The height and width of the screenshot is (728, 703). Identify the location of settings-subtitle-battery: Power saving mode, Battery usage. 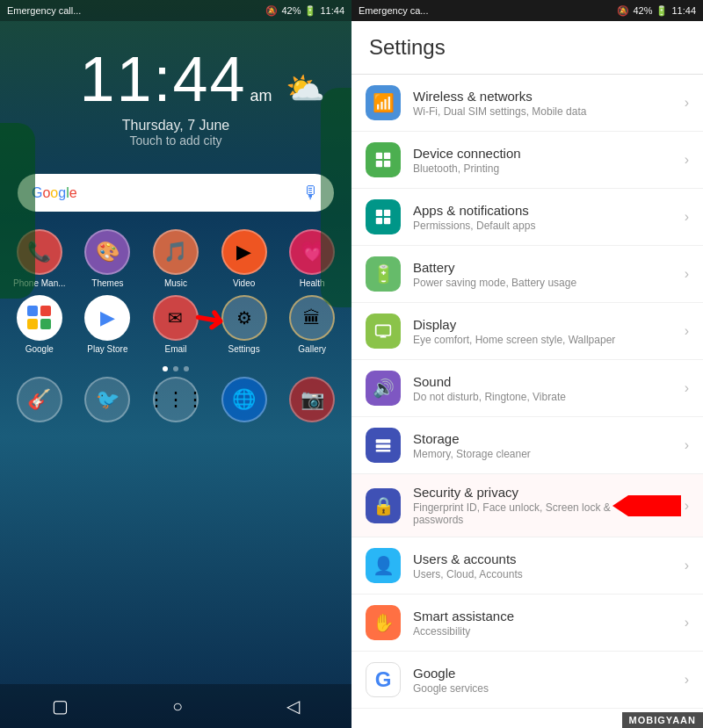
(548, 283).